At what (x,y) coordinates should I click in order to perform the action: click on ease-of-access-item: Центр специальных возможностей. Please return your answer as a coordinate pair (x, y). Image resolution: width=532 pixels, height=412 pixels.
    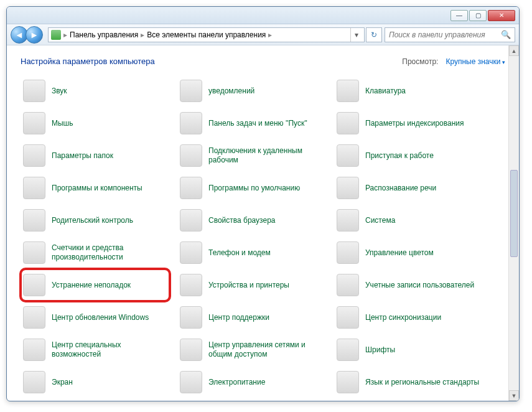
    Looking at the image, I should click on (95, 350).